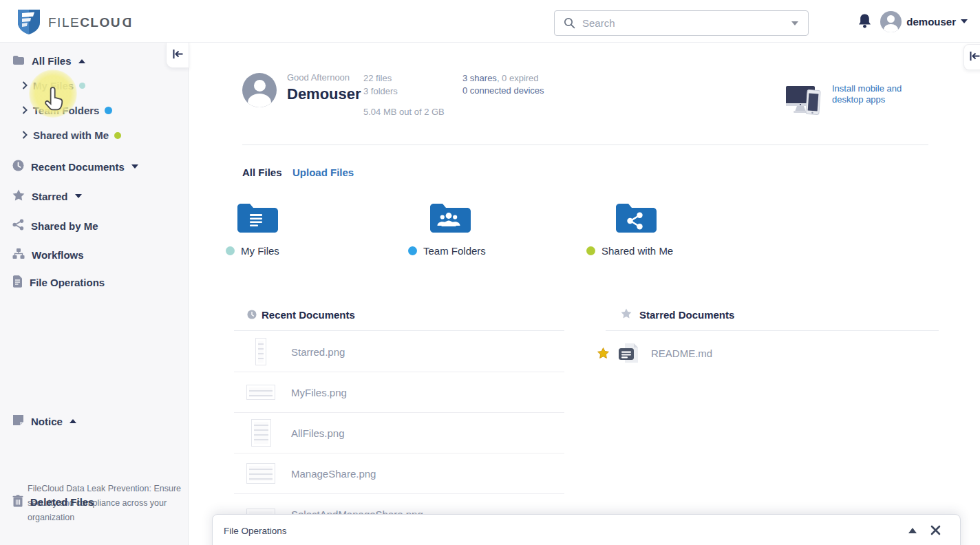 The height and width of the screenshot is (545, 980). Describe the element at coordinates (65, 226) in the screenshot. I see `sidebar-item-label: Shared by Me` at that location.